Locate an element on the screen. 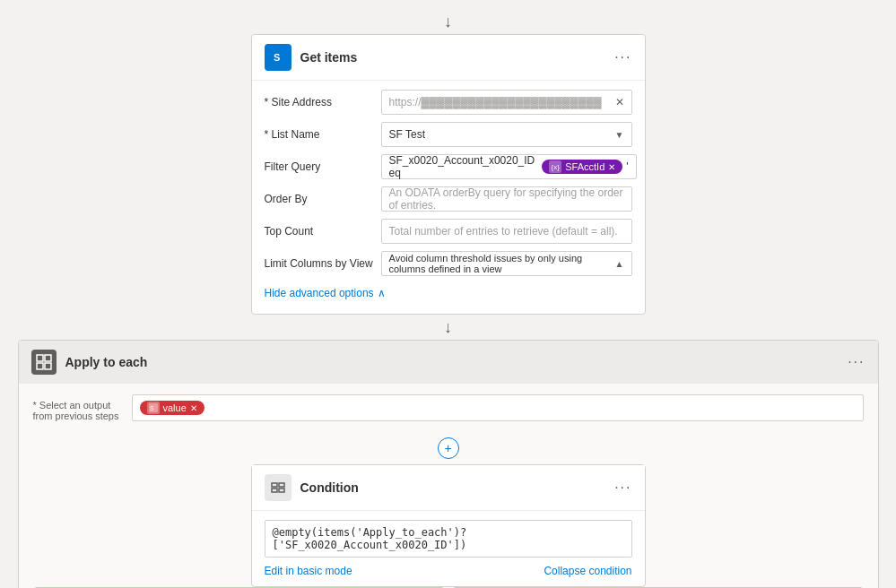 This screenshot has width=896, height=588. top-count-label: Top Count is located at coordinates (323, 231).